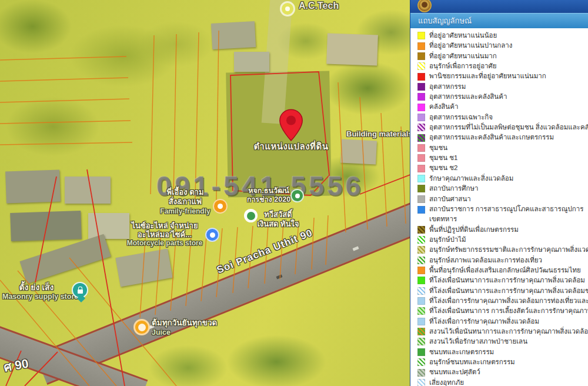  What do you see at coordinates (165, 244) in the screenshot?
I see `moto-parts-label-line3: Motorcycle parts store` at bounding box center [165, 244].